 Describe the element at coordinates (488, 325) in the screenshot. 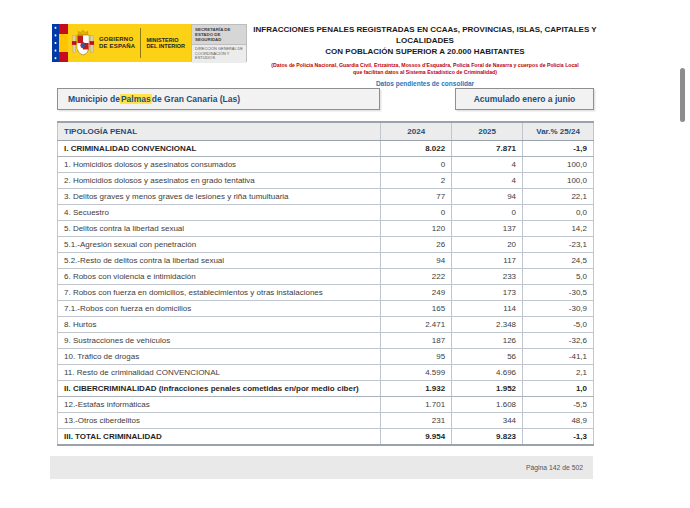

I see `row-value: 2.348` at that location.